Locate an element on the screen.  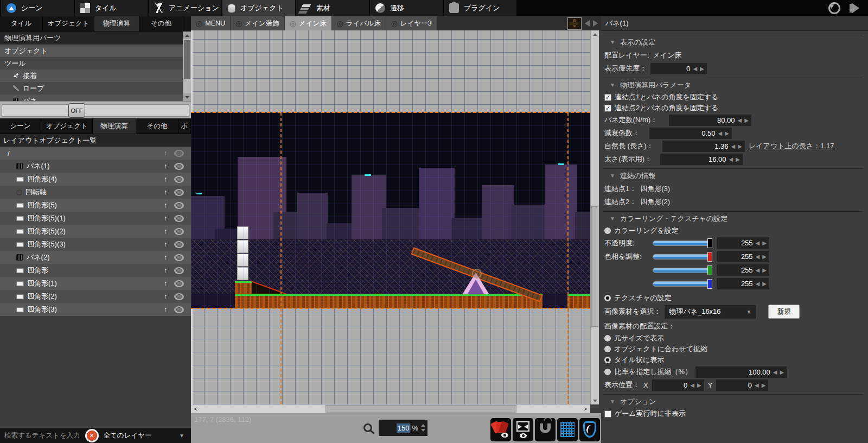
list-item: 四角形(2) ↑ is located at coordinates (95, 296).